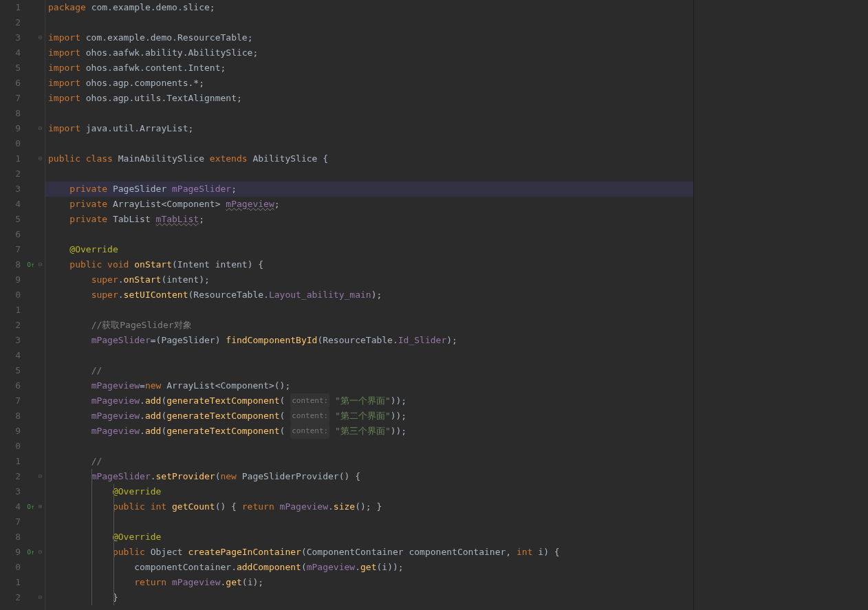 The height and width of the screenshot is (610, 868). I want to click on code-line: componentContainer.addComponent(mPagevie…, so click(369, 567).